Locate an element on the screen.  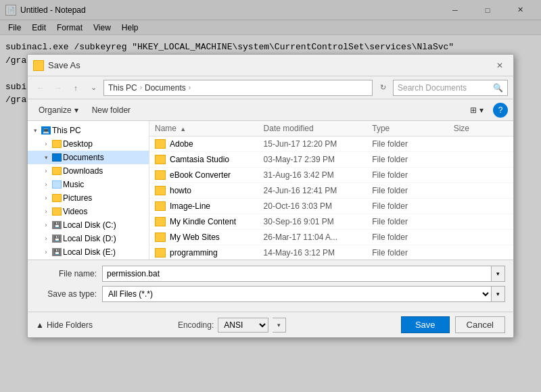
dialog-folder-icon is located at coordinates (39, 66).